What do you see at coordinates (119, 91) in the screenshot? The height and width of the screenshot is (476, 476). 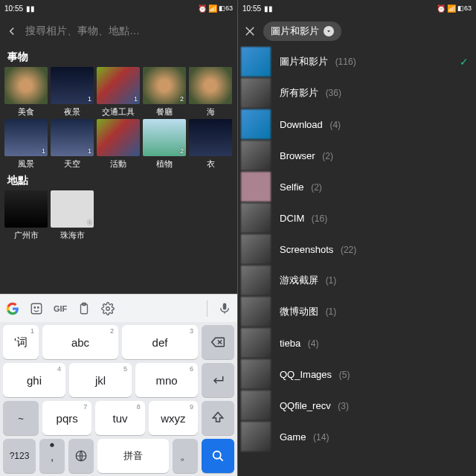 I see `things-row-1: 美食 1夜景 1交通工具 2餐廳 海` at bounding box center [119, 91].